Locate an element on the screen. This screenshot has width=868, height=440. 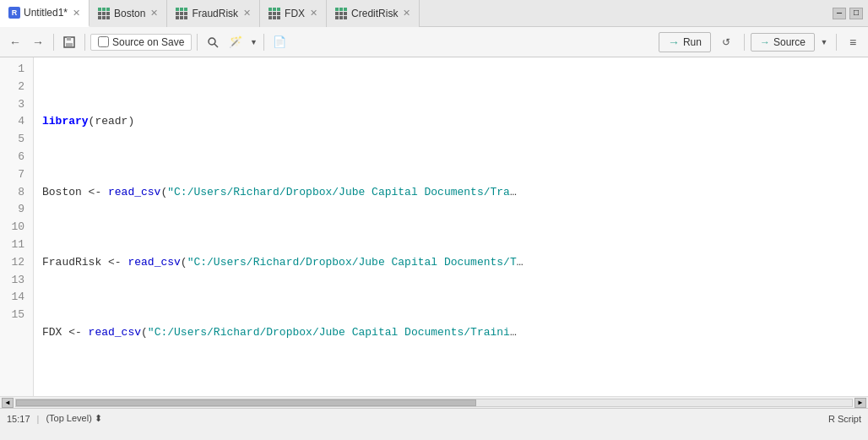
source-on-save-label: Source on Save is located at coordinates (141, 42).